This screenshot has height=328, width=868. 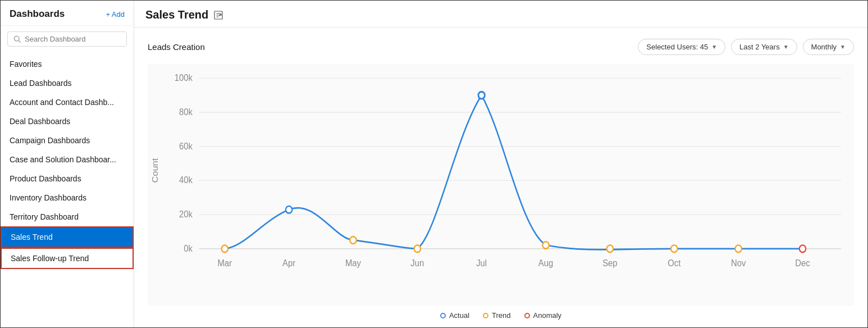 I want to click on frequency-label: Monthly, so click(x=824, y=47).